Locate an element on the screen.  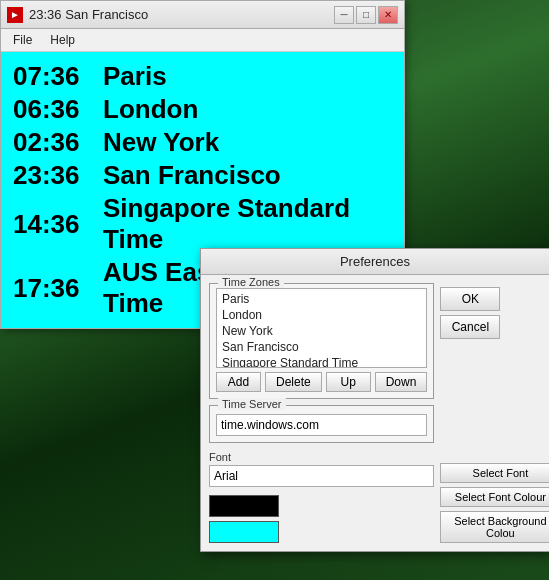
select-buttons: Select Font Select Font Colour Select Ba… is located at coordinates (494, 503).